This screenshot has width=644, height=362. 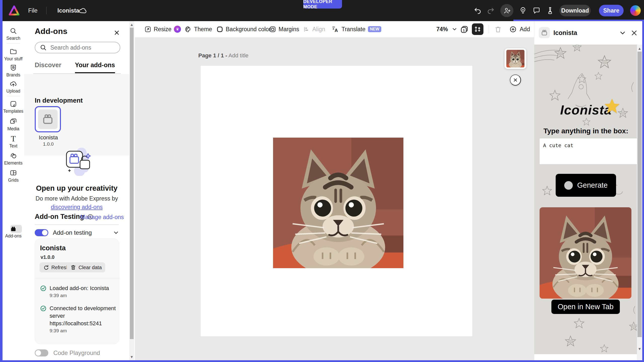 What do you see at coordinates (13, 122) in the screenshot?
I see `media-icon` at bounding box center [13, 122].